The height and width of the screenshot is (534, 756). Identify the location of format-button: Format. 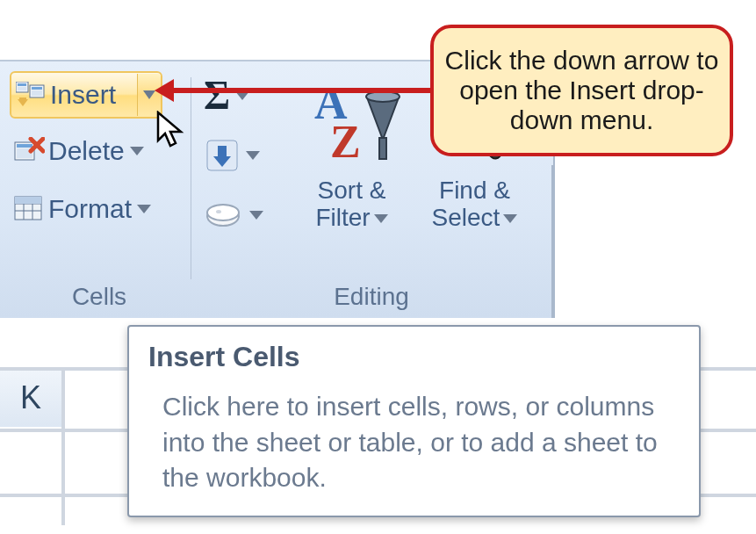
(81, 209).